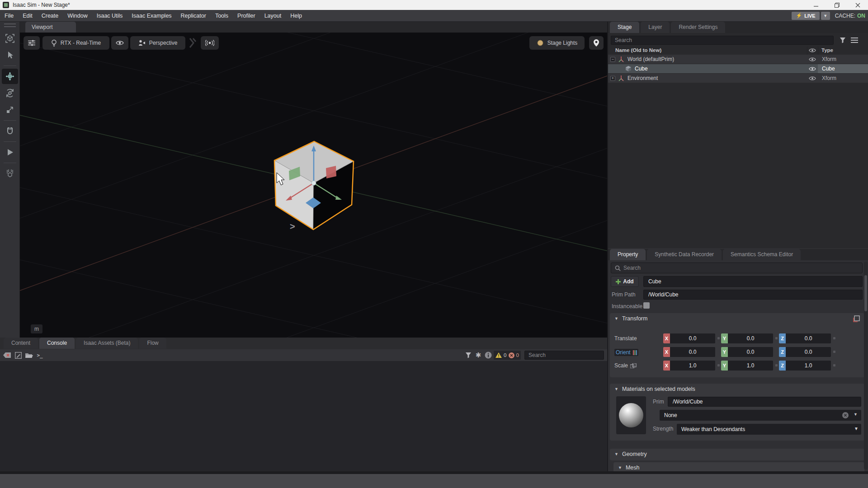  What do you see at coordinates (10, 55) in the screenshot?
I see `cursor-select-tool-button` at bounding box center [10, 55].